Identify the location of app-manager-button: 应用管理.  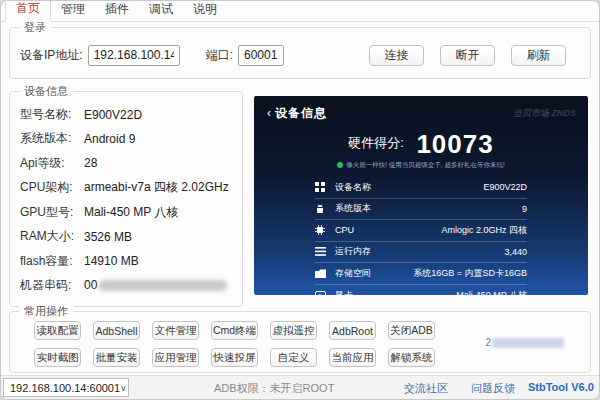
(176, 358).